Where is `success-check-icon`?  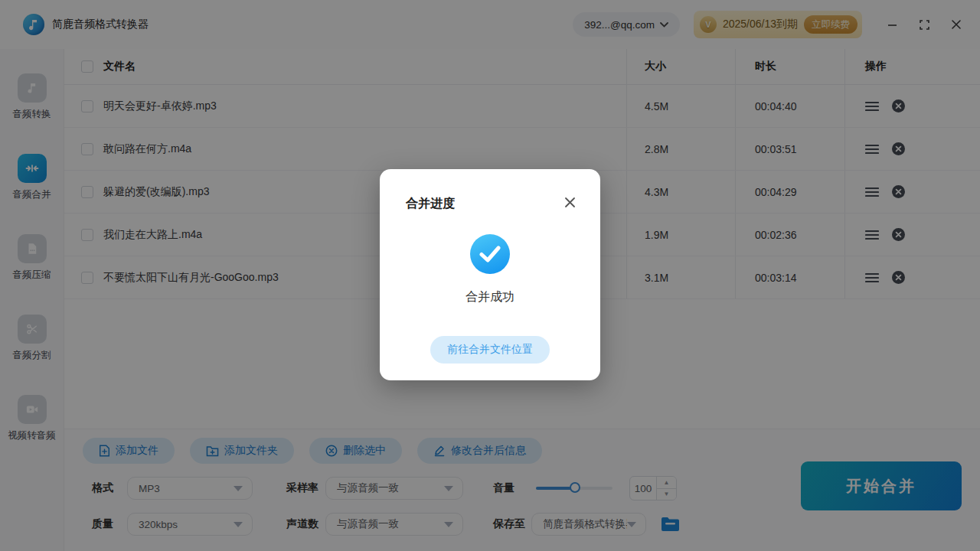
success-check-icon is located at coordinates (490, 254).